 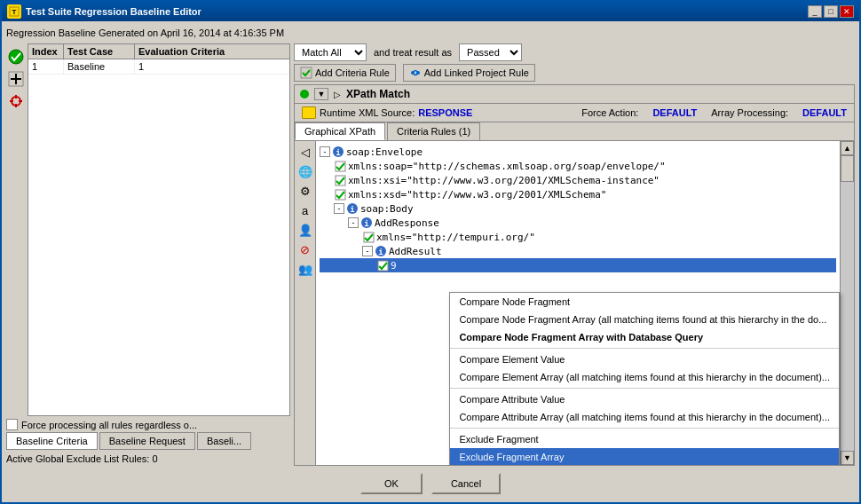 What do you see at coordinates (148, 424) in the screenshot?
I see `force-processing-row: Force processing all rules regardless o.…` at bounding box center [148, 424].